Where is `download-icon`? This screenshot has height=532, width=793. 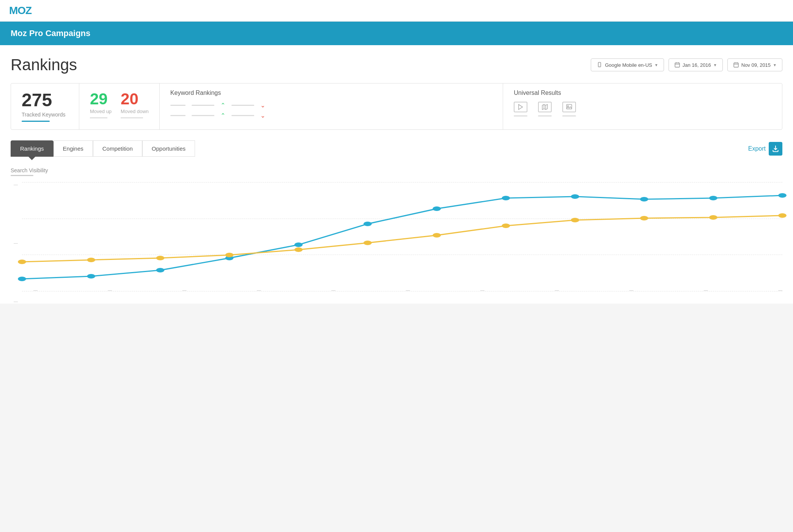
download-icon is located at coordinates (776, 149).